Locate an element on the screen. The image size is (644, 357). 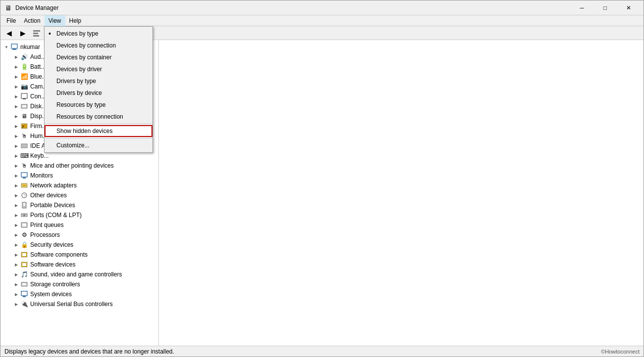
list-item: ▶ Storage controllers is located at coordinates (79, 284).